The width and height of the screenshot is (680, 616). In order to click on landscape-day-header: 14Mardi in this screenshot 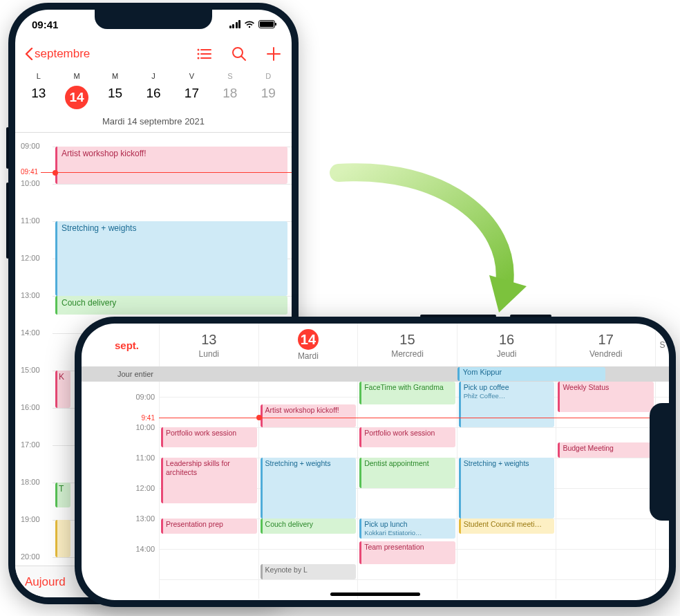, I will do `click(308, 345)`.